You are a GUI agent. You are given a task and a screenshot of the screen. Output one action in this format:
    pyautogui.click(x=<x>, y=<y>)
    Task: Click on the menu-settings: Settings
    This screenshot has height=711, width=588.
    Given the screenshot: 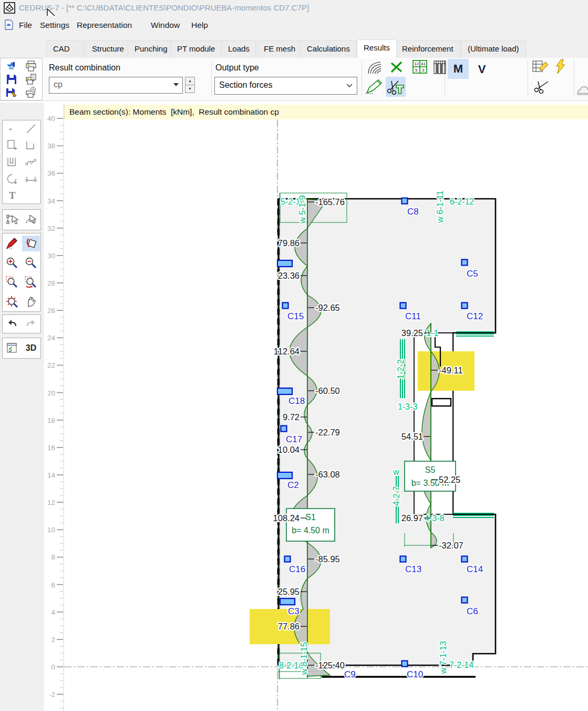 What is the action you would take?
    pyautogui.click(x=55, y=25)
    